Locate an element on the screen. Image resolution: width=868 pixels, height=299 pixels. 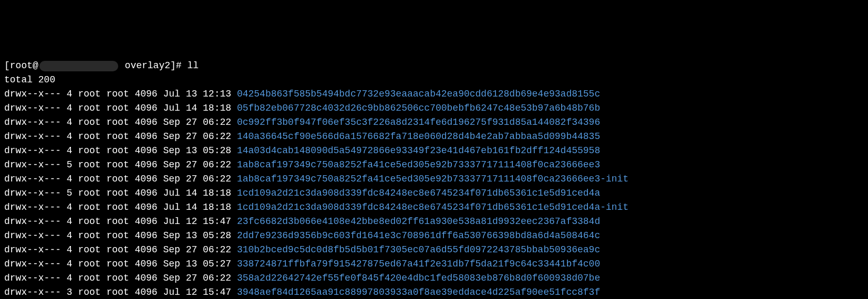
list-row: drwx--x--- 4 root root 4096 Jul 13 12:13… is located at coordinates (434, 94).